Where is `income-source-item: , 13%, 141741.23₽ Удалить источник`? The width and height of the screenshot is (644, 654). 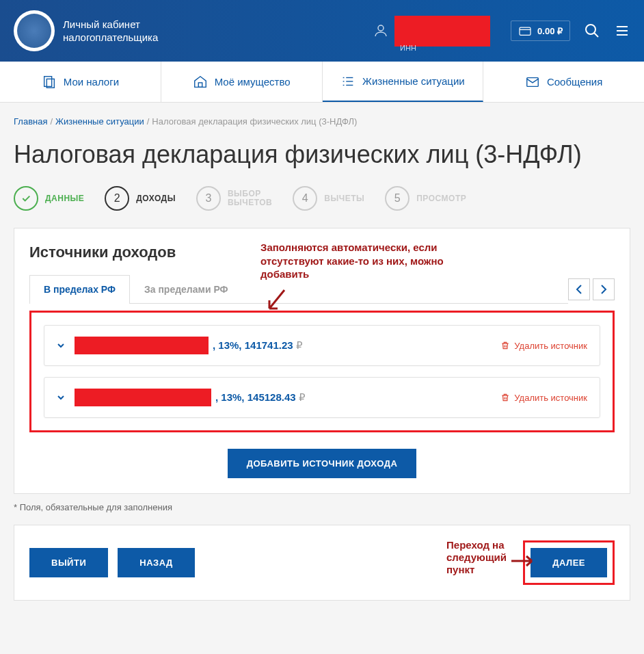
income-source-item: , 13%, 141741.23₽ Удалить источник is located at coordinates (322, 345).